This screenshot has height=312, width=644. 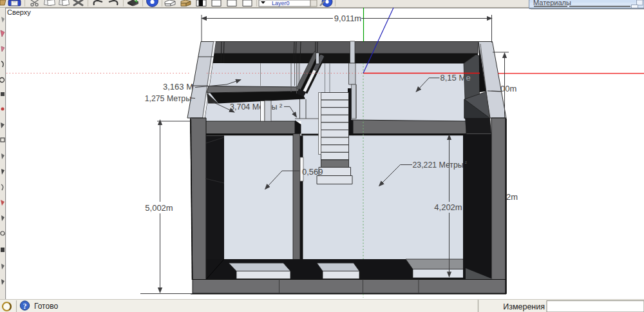 I want to click on svg-text: 2m, so click(x=512, y=197).